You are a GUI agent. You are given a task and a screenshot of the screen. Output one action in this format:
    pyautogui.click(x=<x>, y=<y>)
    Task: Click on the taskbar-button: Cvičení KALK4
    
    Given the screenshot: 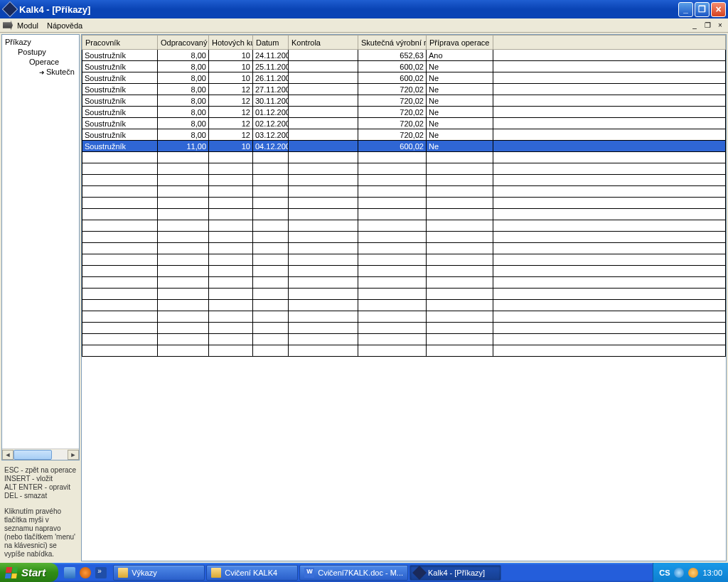 What is the action you would take?
    pyautogui.click(x=252, y=573)
    